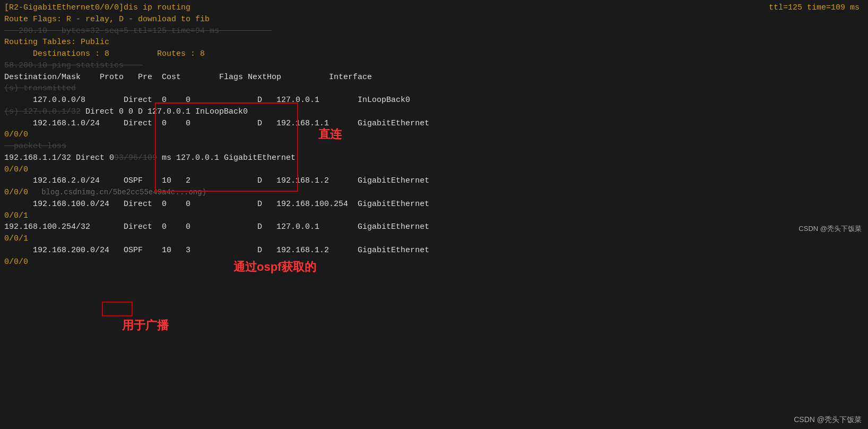 The height and width of the screenshot is (429, 868). What do you see at coordinates (434, 251) in the screenshot?
I see `line-192-168-200-0: 192.168.200.0/24 OSPF 10 3 D 192.168.1.2…` at bounding box center [434, 251].